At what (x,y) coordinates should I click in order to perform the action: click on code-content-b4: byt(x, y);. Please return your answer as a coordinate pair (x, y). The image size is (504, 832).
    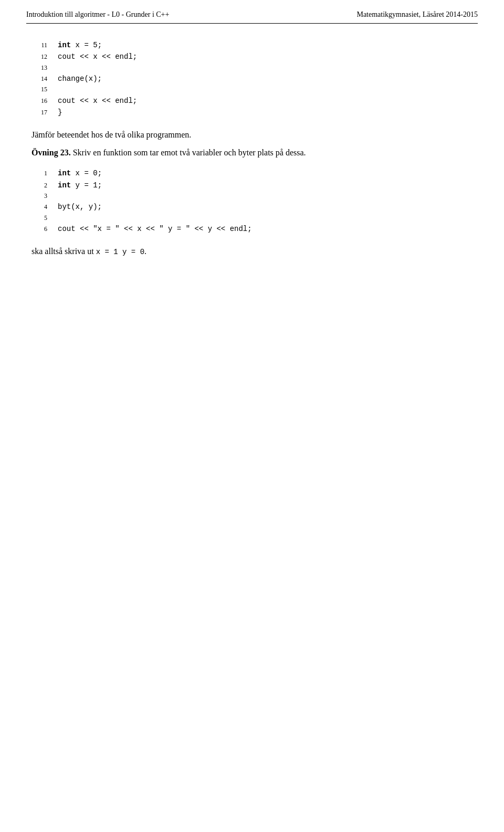
    Looking at the image, I should click on (80, 207).